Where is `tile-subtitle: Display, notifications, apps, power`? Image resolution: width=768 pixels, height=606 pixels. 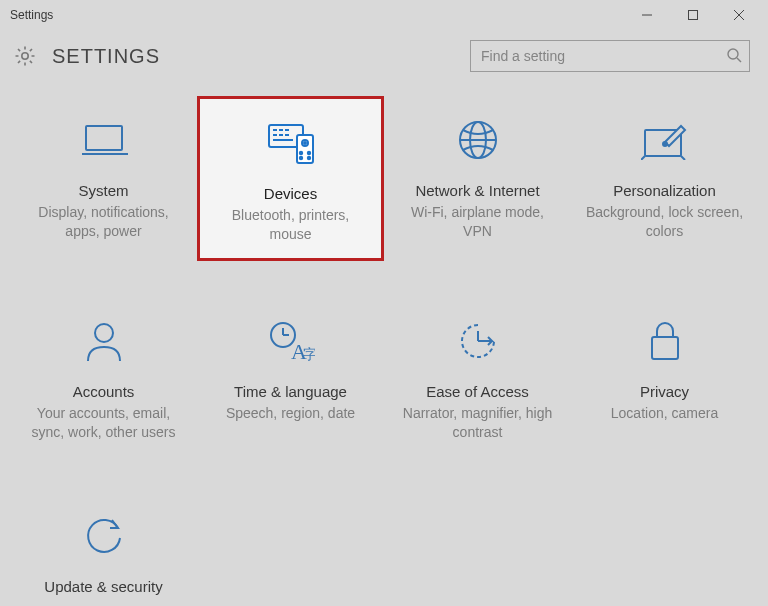 tile-subtitle: Display, notifications, apps, power is located at coordinates (104, 222).